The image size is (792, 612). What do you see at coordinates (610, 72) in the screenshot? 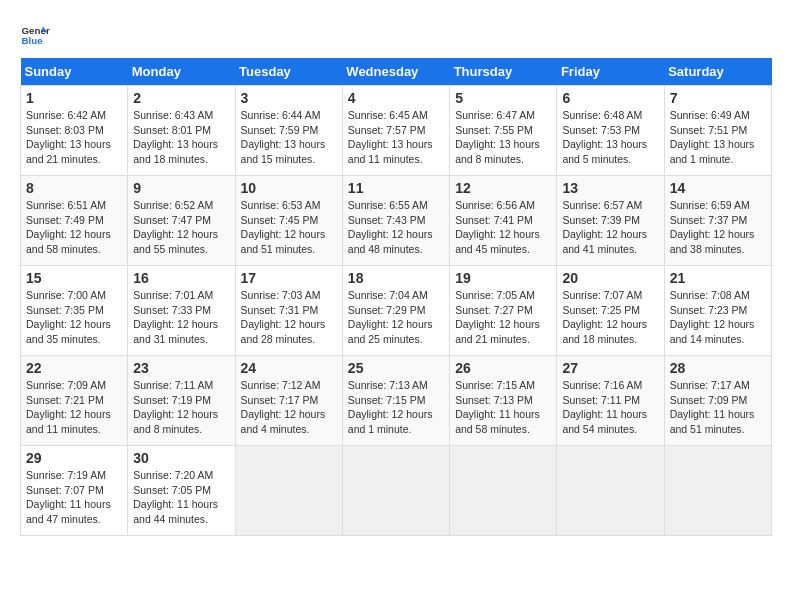
I see `weekday-header-friday: Friday` at bounding box center [610, 72].